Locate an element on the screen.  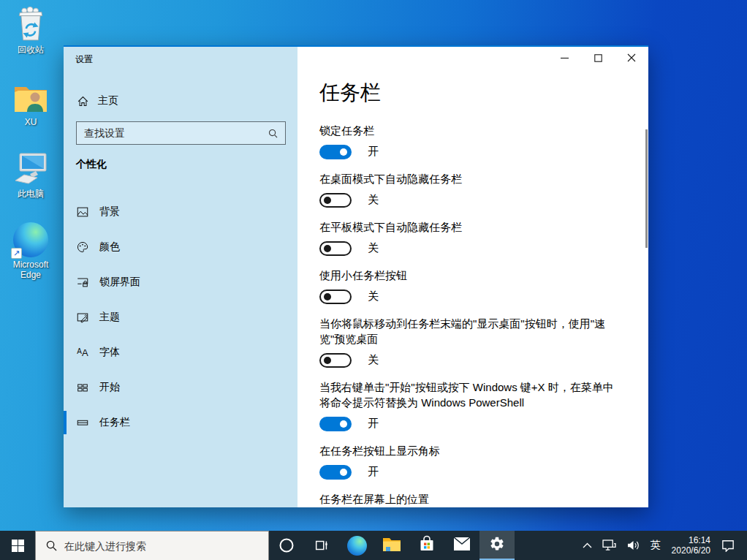
action-center-icon is located at coordinates (728, 545).